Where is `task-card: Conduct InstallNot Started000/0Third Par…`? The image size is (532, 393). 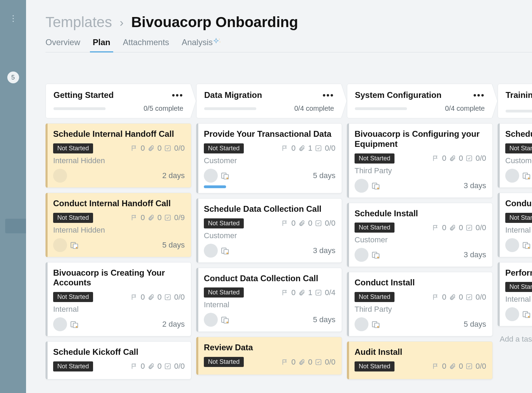 task-card: Conduct InstallNot Started000/0Third Par… is located at coordinates (420, 304).